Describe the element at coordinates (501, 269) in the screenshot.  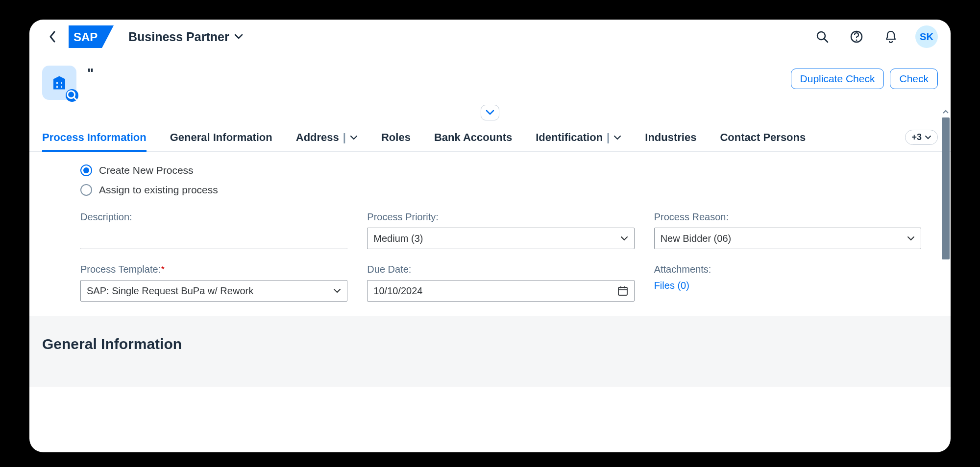
I see `field-label: Due Date:` at that location.